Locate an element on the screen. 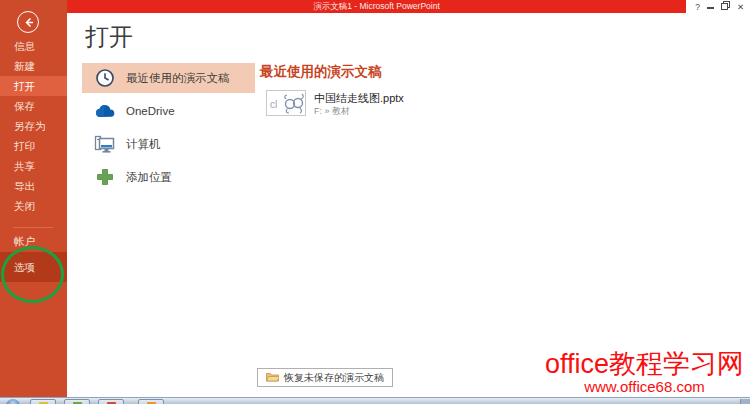  recover-button-label: 恢复未保存的演示文稿 is located at coordinates (334, 378).